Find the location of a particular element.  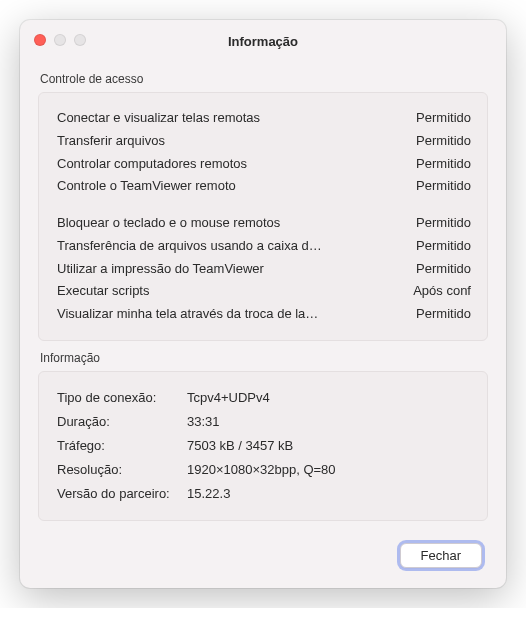

info-row: Tipo de conexão: Tcpv4+UDPv4 is located at coordinates (264, 398).